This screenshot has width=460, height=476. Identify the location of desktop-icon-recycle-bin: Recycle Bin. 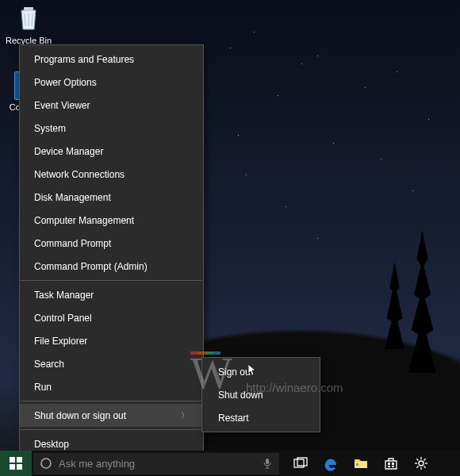
(29, 25).